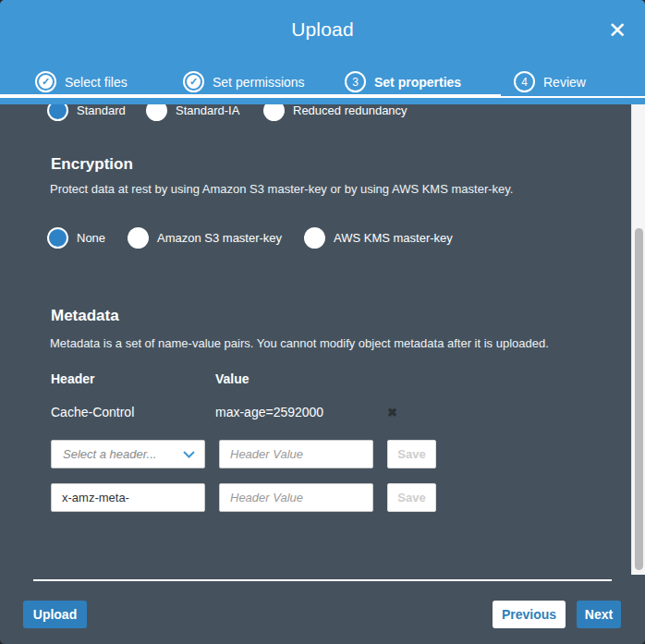 This screenshot has height=644, width=645. I want to click on radio-s3-master-key: Amazon S3 master-key, so click(205, 238).